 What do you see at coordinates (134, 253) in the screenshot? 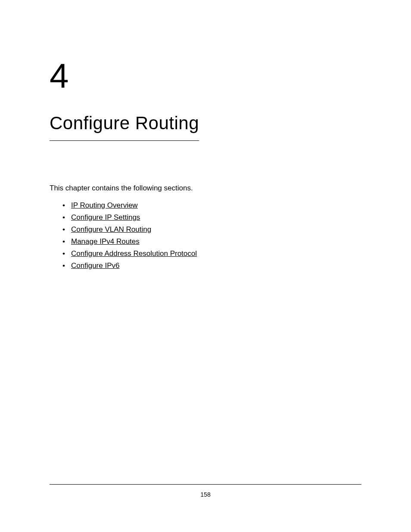
I see `section-link-configure-arp: Configure Address Resolution Protocol` at bounding box center [134, 253].